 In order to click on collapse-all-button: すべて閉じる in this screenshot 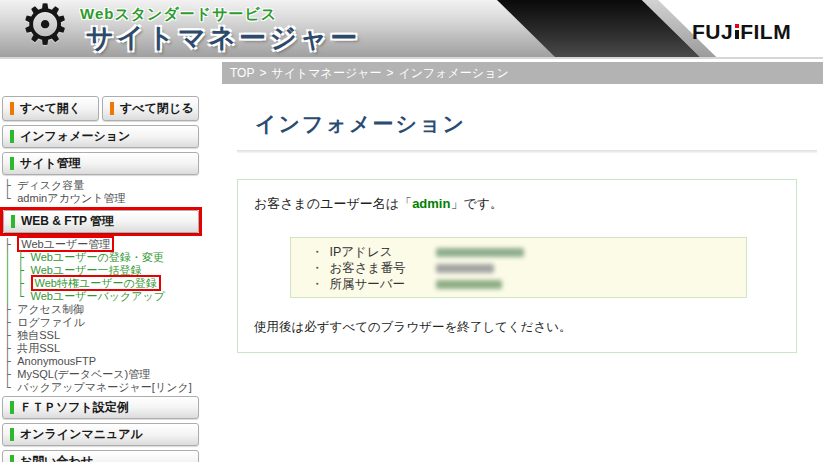, I will do `click(150, 108)`.